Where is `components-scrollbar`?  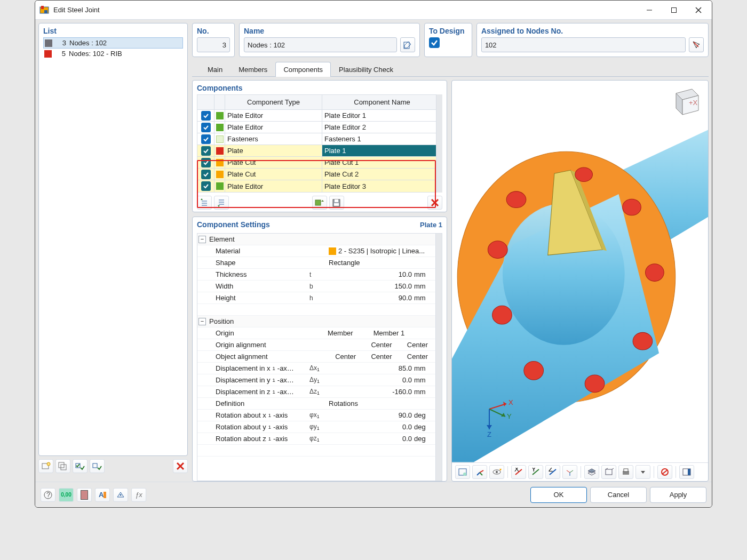
components-scrollbar is located at coordinates (439, 143).